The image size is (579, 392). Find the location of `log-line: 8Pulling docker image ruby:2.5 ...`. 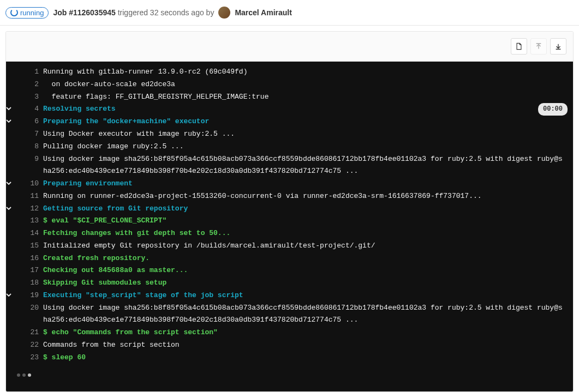

log-line: 8Pulling docker image ruby:2.5 ... is located at coordinates (289, 147).